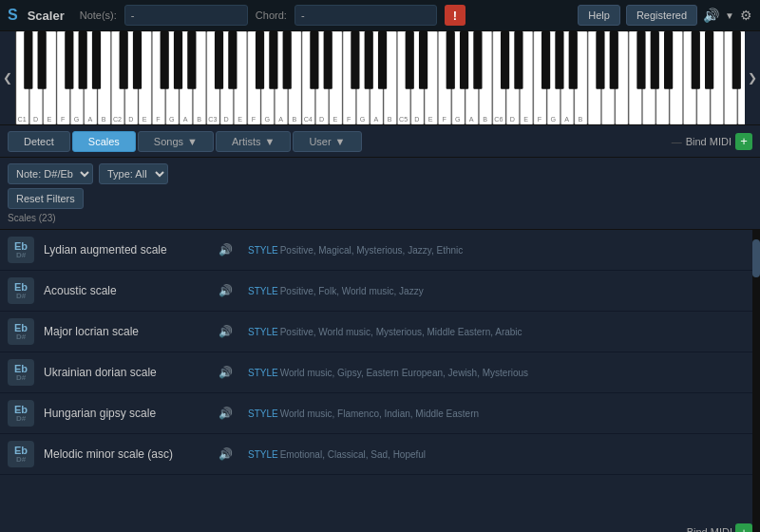 The width and height of the screenshot is (760, 532). What do you see at coordinates (380, 142) in the screenshot?
I see `nav-tabs: Detect Scales Songs ▼ Artists ▼ User ▼ —…` at bounding box center [380, 142].